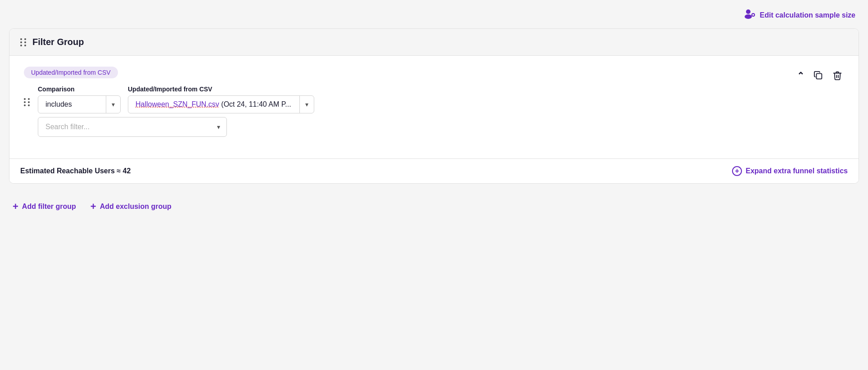  I want to click on add-exclusion-group-button: + Add exclusion group, so click(131, 207).